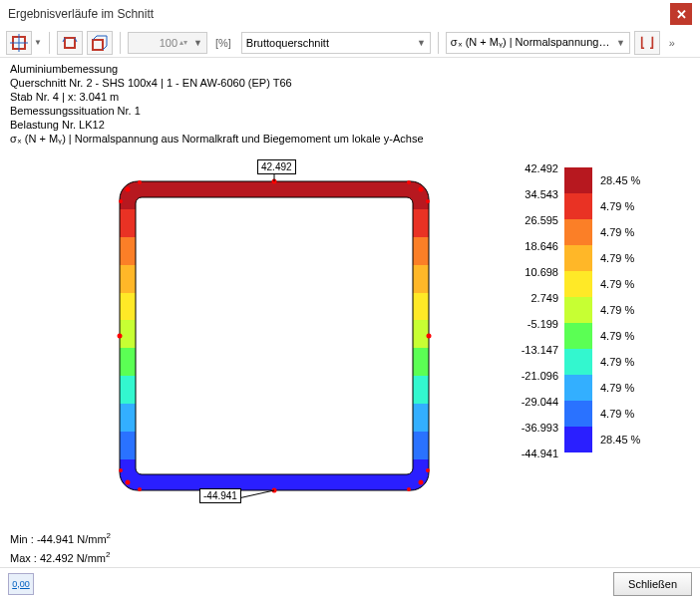 The height and width of the screenshot is (599, 700). Describe the element at coordinates (531, 42) in the screenshot. I see `result-type-value: σₓ (N + Mᵧ) | Normalspannung au…` at that location.